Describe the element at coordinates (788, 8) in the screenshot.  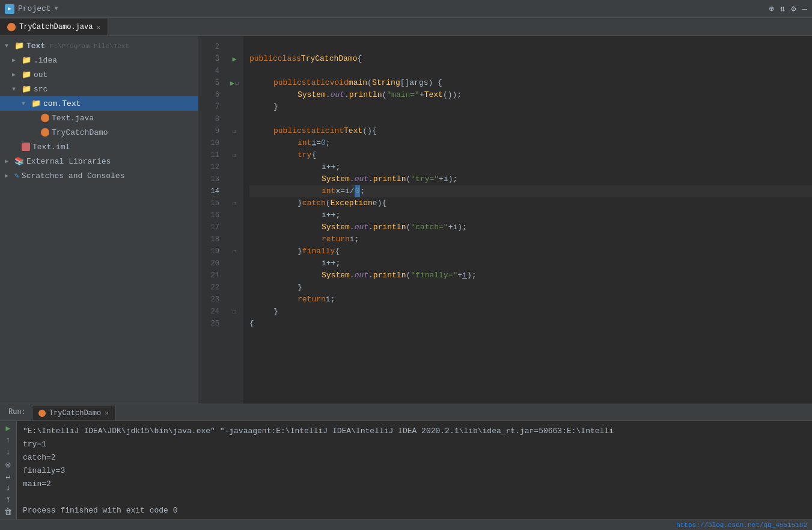
I see `title-bar-controls: ⊕ ⇅ ⚙ —` at that location.